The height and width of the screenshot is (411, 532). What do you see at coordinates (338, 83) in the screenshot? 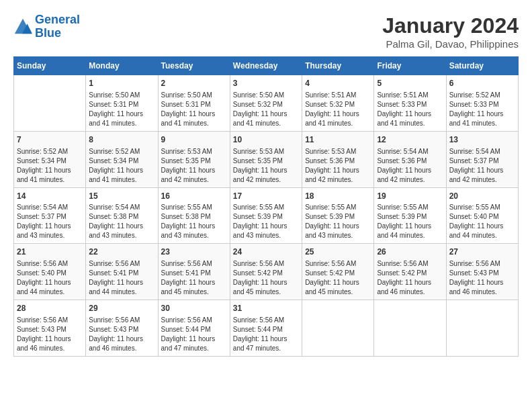
I see `day-number: 4` at bounding box center [338, 83].